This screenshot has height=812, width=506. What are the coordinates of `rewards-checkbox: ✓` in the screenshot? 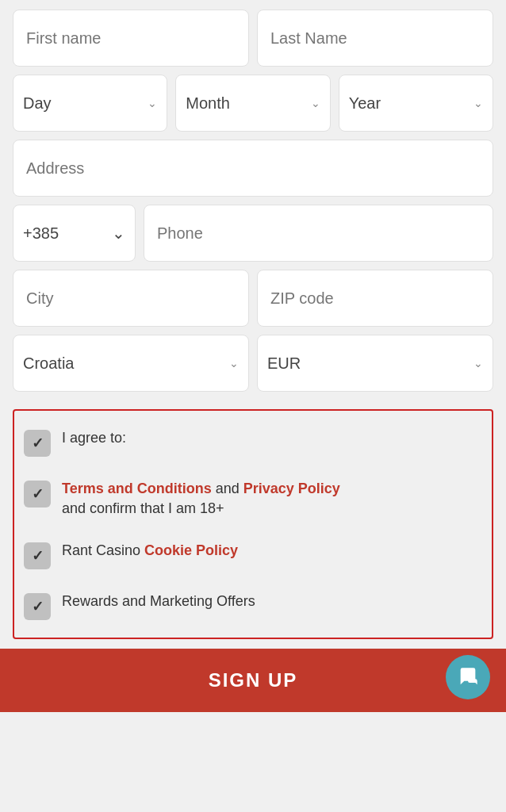 It's located at (37, 607).